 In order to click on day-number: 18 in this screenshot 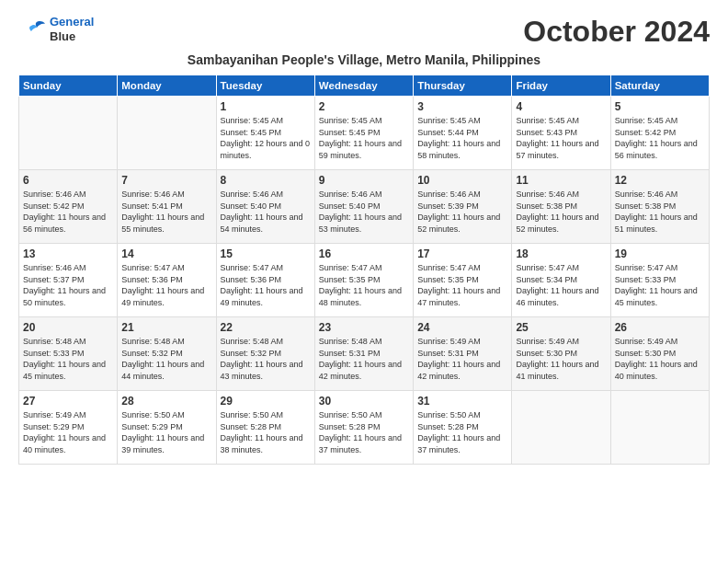, I will do `click(561, 254)`.